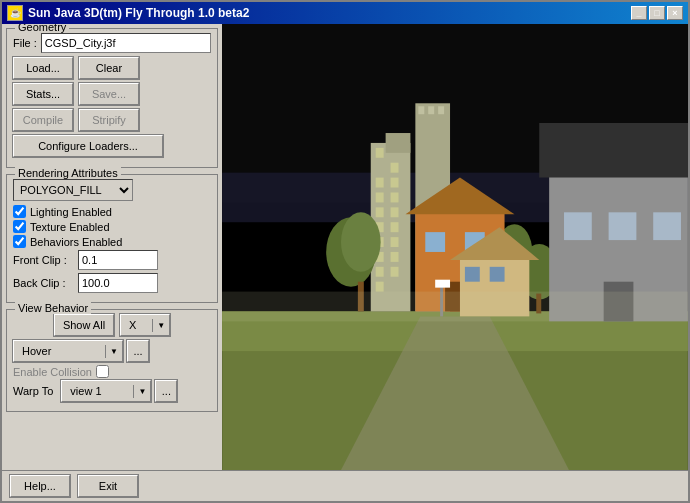  What do you see at coordinates (20, 212) in the screenshot?
I see `lighting-checkbox` at bounding box center [20, 212].